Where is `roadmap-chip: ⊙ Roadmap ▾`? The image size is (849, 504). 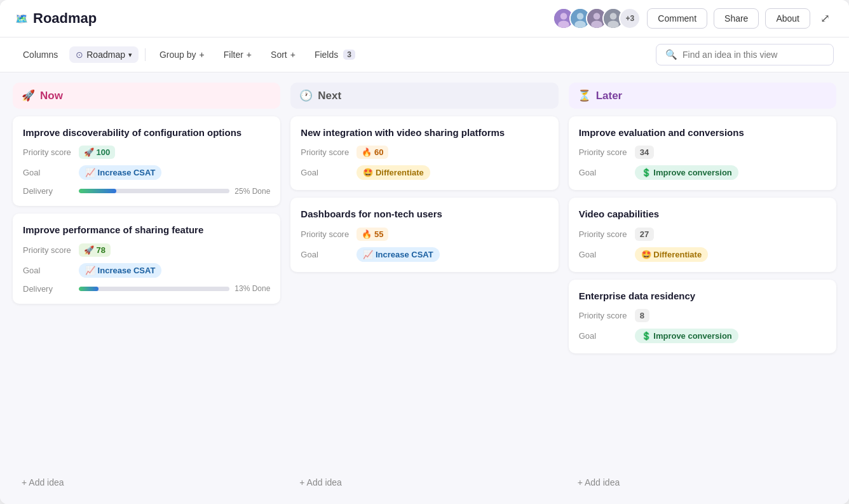
roadmap-chip: ⊙ Roadmap ▾ is located at coordinates (104, 55).